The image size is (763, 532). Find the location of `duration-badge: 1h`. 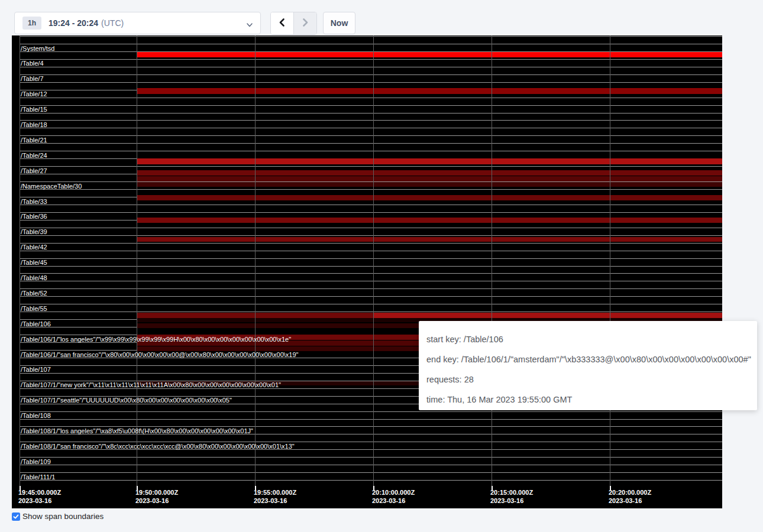

duration-badge: 1h is located at coordinates (32, 23).